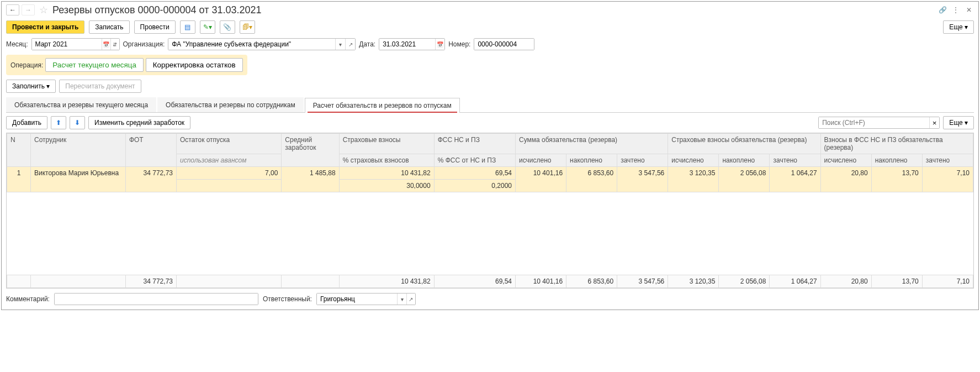 This screenshot has height=372, width=980. I want to click on number-label: Номер:, so click(459, 44).